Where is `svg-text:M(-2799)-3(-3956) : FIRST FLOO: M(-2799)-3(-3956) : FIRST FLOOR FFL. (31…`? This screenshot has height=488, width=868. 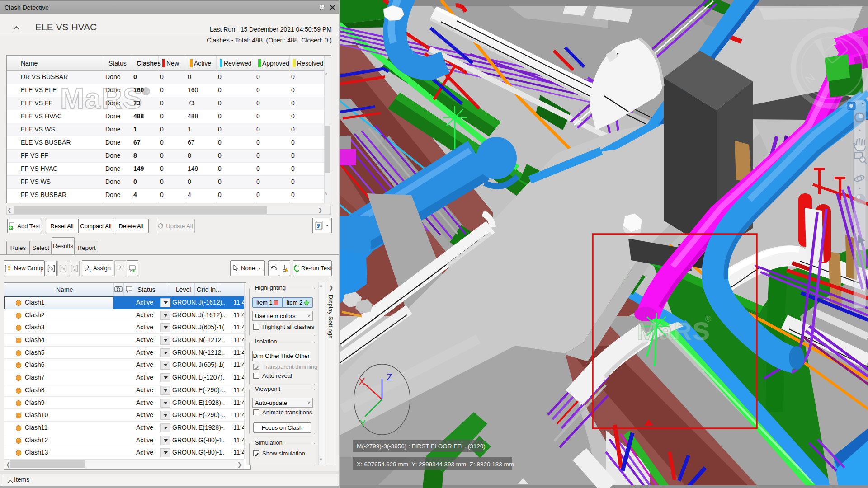 svg-text:M(-2799)-3(-3956) : FIRST FLOO: M(-2799)-3(-3956) : FIRST FLOOR FFL. (31… is located at coordinates (421, 446).